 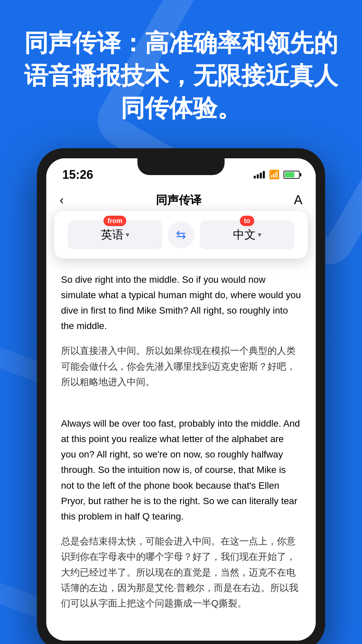 What do you see at coordinates (274, 174) in the screenshot?
I see `wifi-icon: 📶` at bounding box center [274, 174].